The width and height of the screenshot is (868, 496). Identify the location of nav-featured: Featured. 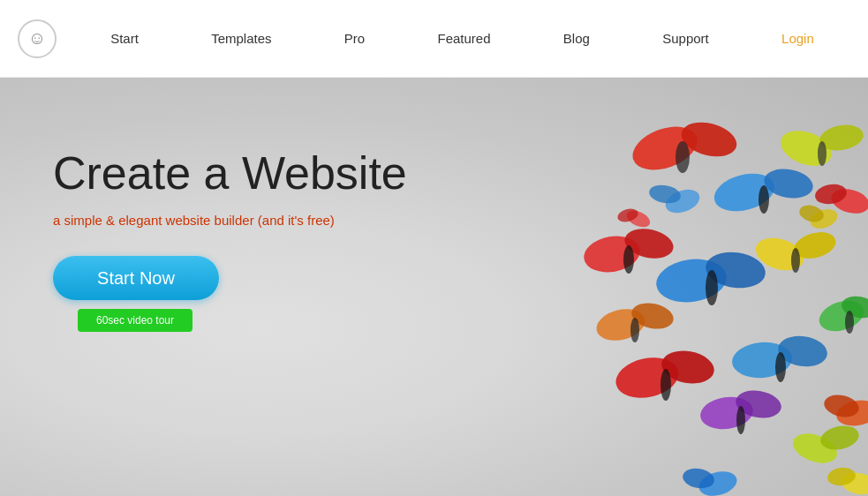
(464, 39).